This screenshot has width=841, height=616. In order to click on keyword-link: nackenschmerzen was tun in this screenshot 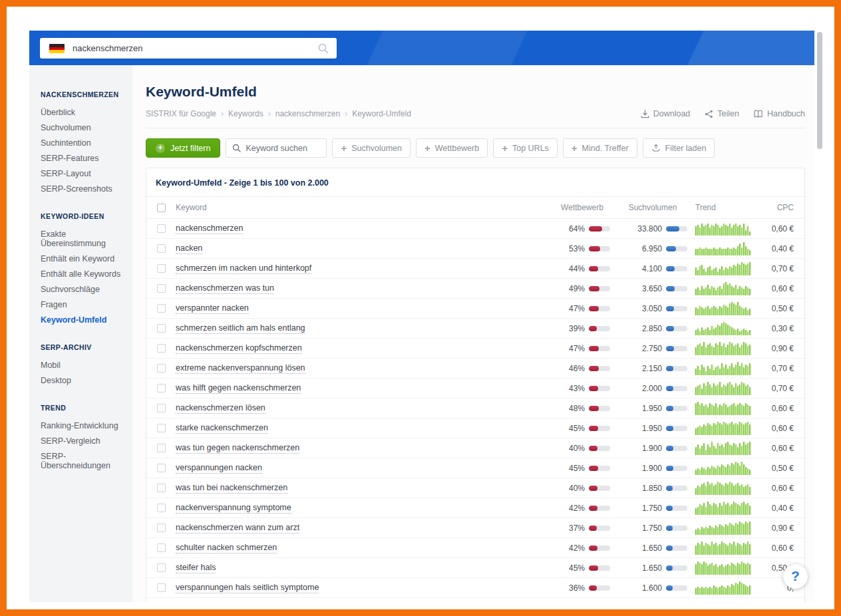, I will do `click(225, 289)`.